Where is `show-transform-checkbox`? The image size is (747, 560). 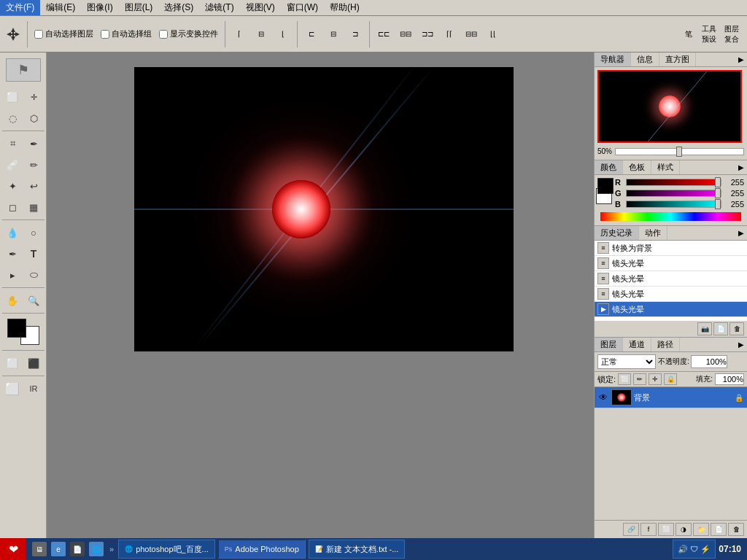
show-transform-checkbox is located at coordinates (163, 34).